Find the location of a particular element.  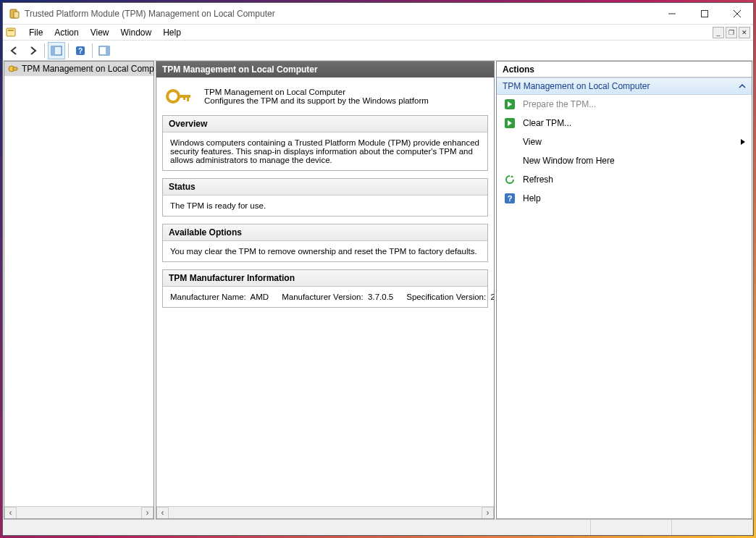

titlebar: Trusted Platform Module (TPM) Management… is located at coordinates (378, 14).